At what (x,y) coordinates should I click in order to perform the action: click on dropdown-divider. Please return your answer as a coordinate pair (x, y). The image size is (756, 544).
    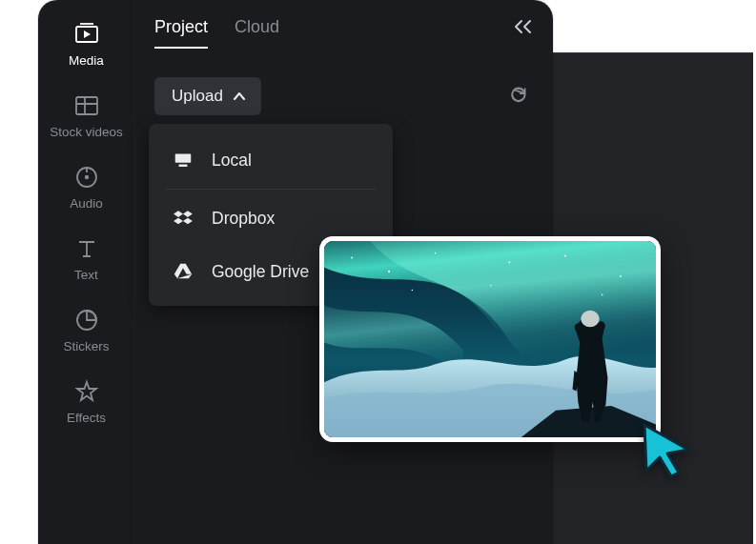
    Looking at the image, I should click on (271, 189).